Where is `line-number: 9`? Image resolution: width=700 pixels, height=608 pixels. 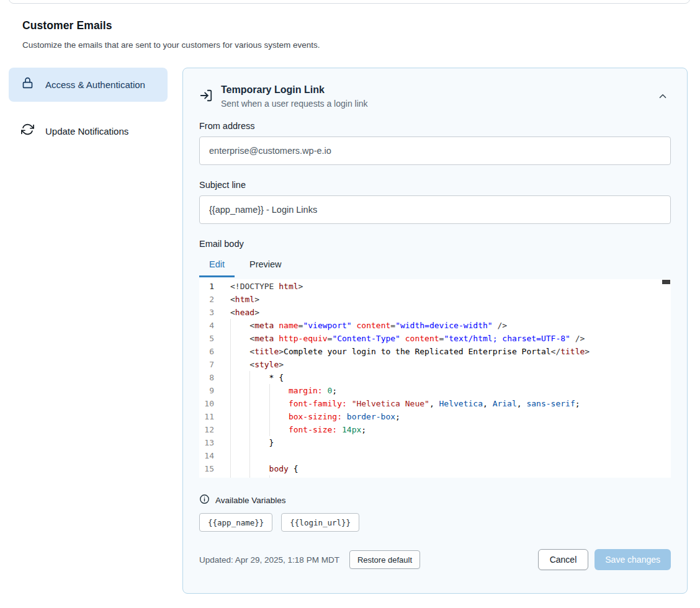 line-number: 9 is located at coordinates (207, 391).